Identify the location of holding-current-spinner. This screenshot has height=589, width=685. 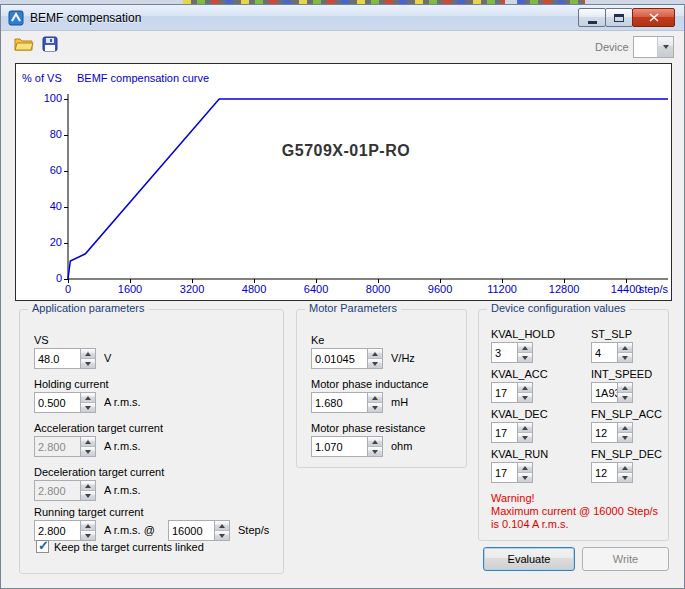
(65, 402).